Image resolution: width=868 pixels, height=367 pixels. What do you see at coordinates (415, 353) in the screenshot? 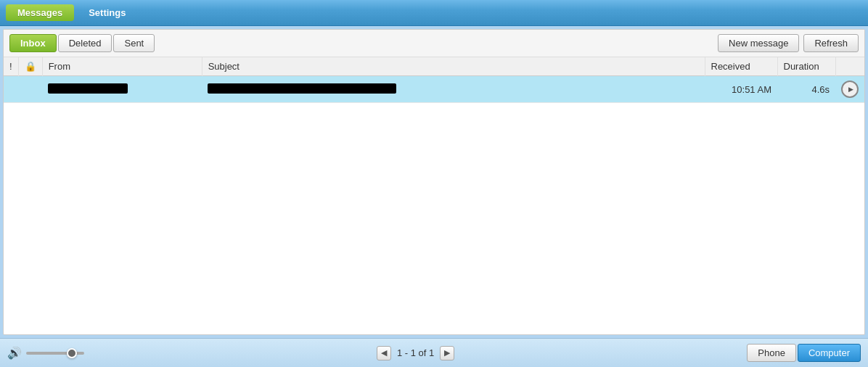
I see `pagination-controls: ◀ 1 - 1 of 1 ▶` at bounding box center [415, 353].